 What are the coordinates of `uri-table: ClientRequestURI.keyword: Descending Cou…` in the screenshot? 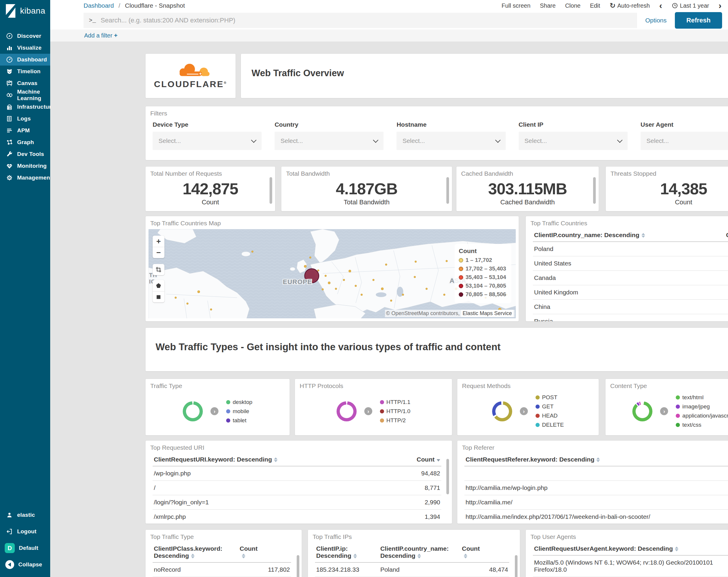 It's located at (297, 488).